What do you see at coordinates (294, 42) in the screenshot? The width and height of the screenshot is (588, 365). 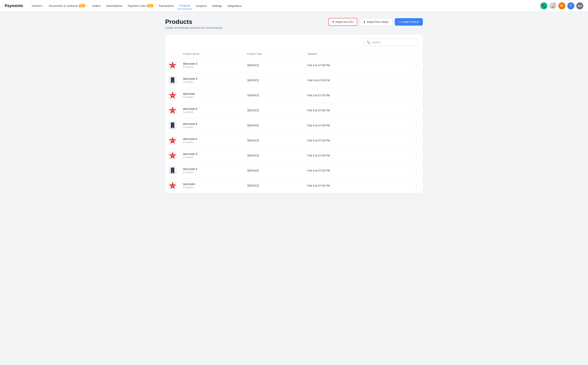 I see `table-search-bar: 🔍` at bounding box center [294, 42].